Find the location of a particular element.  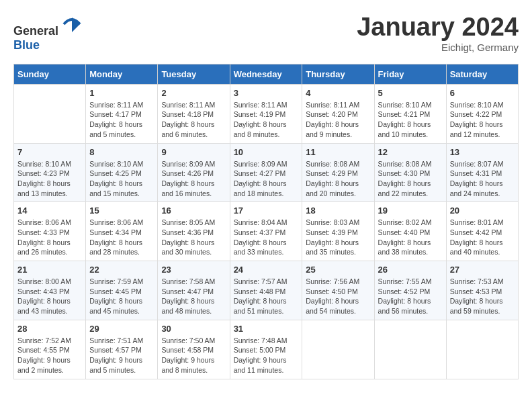

page-header: General Blue January 2024 Eichigt, Germa… is located at coordinates (266, 34).